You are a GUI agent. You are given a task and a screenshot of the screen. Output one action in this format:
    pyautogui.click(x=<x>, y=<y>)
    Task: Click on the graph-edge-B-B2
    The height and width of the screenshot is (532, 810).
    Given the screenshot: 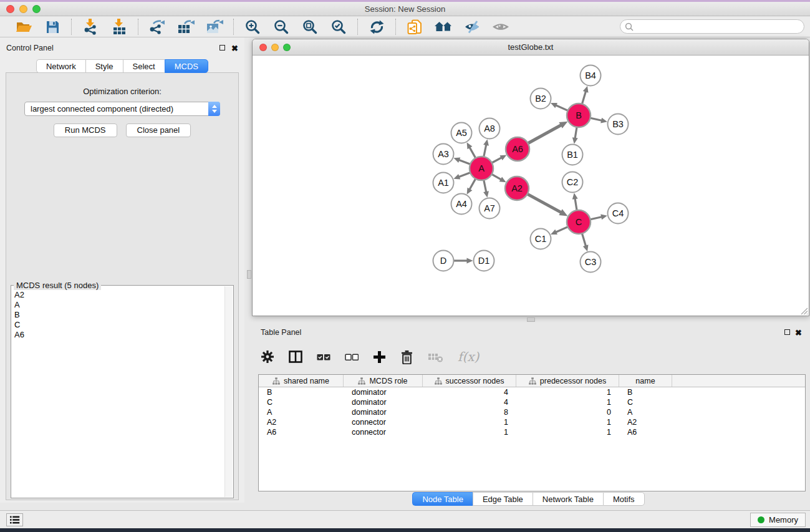 What is the action you would take?
    pyautogui.click(x=562, y=108)
    